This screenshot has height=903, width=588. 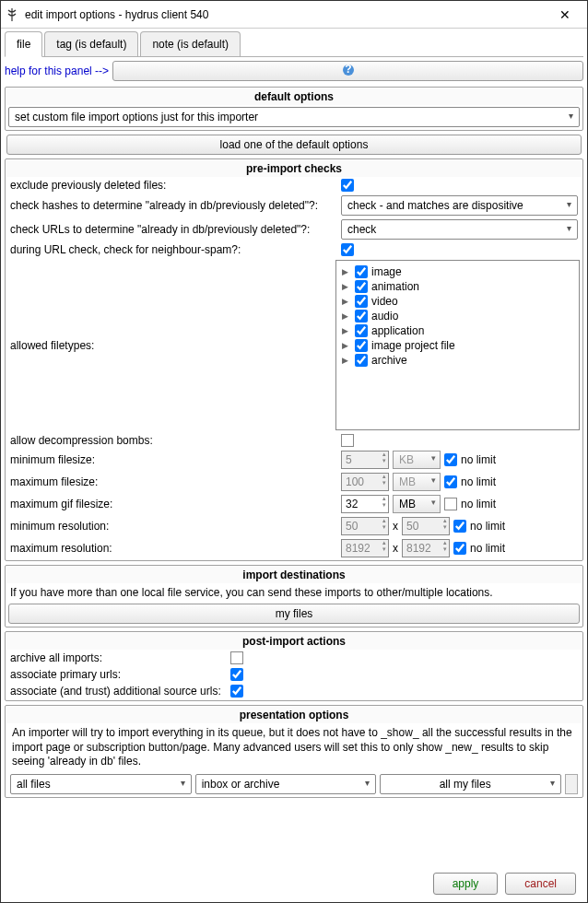 What do you see at coordinates (173, 185) in the screenshot?
I see `exclude-deleted-label: exclude previously deleted files:` at bounding box center [173, 185].